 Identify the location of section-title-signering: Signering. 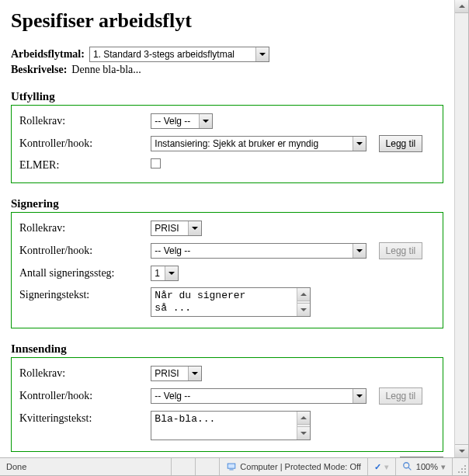
(227, 203).